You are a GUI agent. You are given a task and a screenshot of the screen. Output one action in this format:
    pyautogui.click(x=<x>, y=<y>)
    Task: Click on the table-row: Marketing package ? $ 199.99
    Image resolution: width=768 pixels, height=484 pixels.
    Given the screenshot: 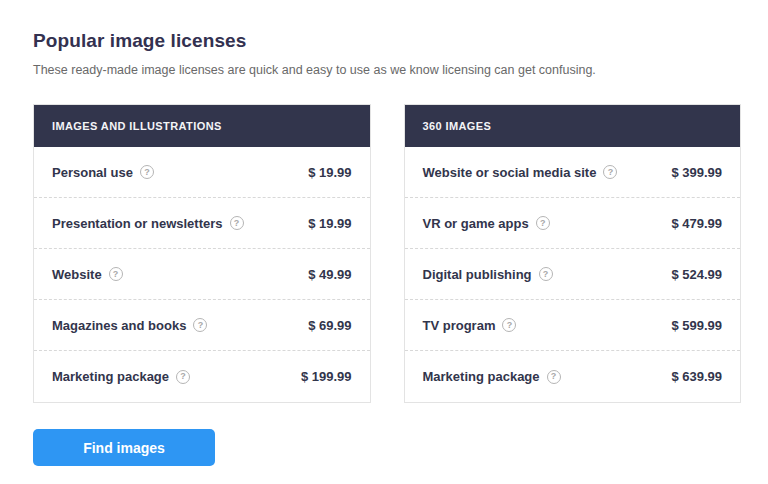 What is the action you would take?
    pyautogui.click(x=202, y=376)
    